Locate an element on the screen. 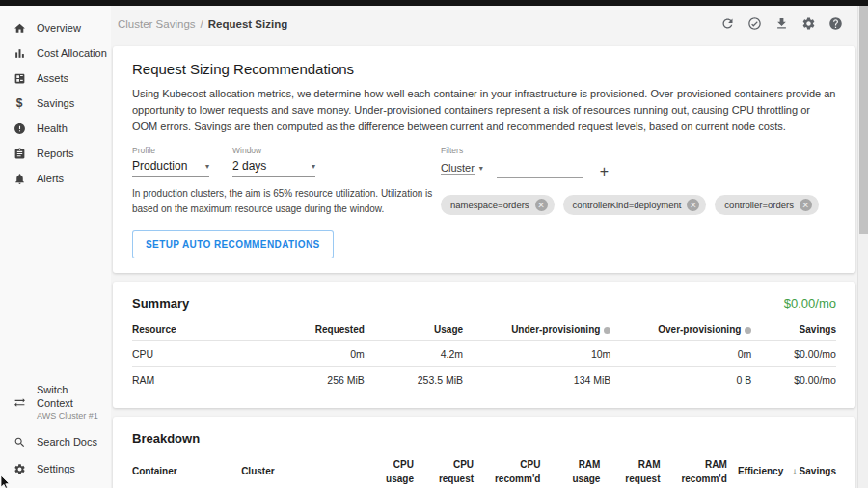  filter-chip: controller=orders ✕ is located at coordinates (767, 204).